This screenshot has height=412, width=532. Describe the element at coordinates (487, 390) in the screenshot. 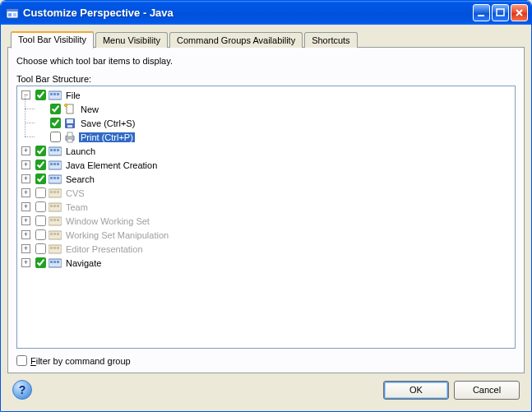

I see `cancel-button: Cancel` at that location.